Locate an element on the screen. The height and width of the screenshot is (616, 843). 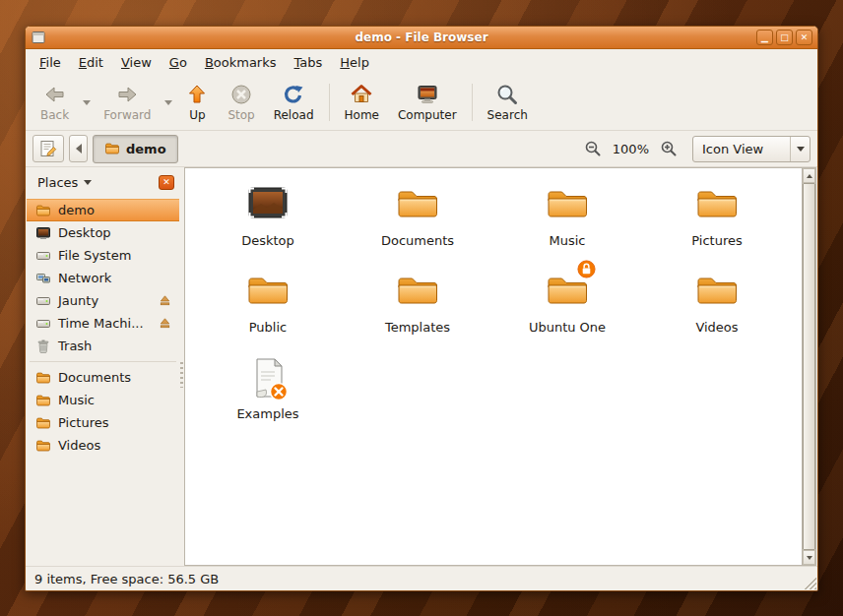
stop-button: Stop is located at coordinates (240, 102).